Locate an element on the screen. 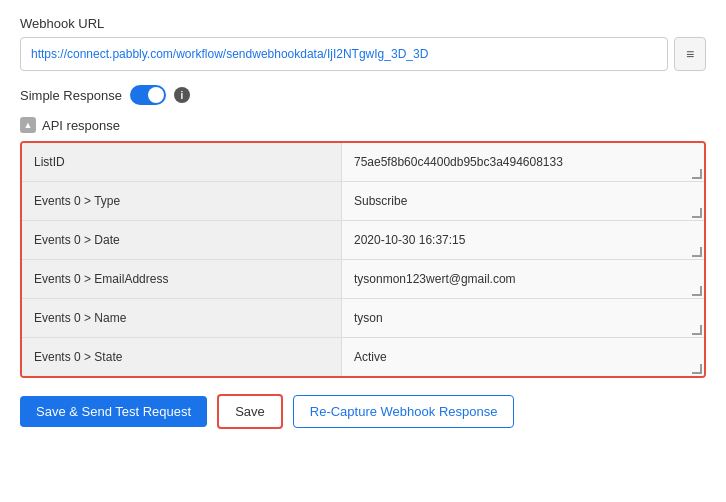 This screenshot has width=726, height=502. simple-response-label: Simple Response is located at coordinates (71, 96).